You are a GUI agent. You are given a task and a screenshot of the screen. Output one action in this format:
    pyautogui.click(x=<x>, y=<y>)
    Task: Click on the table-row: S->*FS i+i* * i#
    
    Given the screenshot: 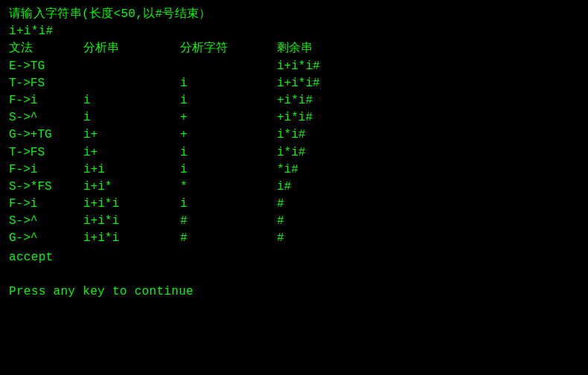 What is the action you would take?
    pyautogui.click(x=294, y=188)
    